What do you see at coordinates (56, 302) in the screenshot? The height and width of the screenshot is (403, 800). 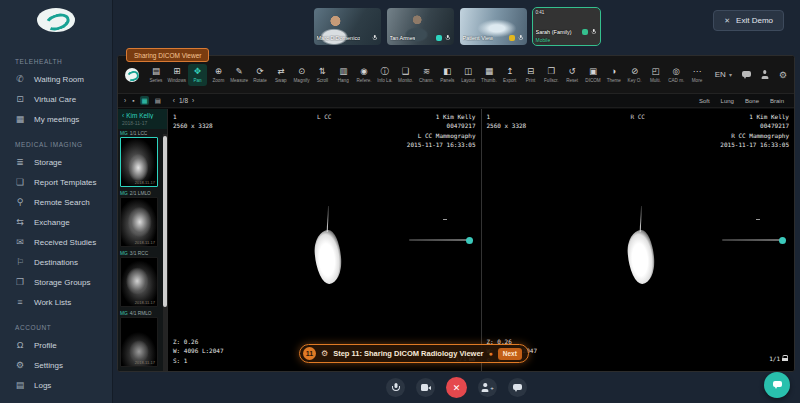 I see `sidebar-item: ≡ Work Lists` at bounding box center [56, 302].